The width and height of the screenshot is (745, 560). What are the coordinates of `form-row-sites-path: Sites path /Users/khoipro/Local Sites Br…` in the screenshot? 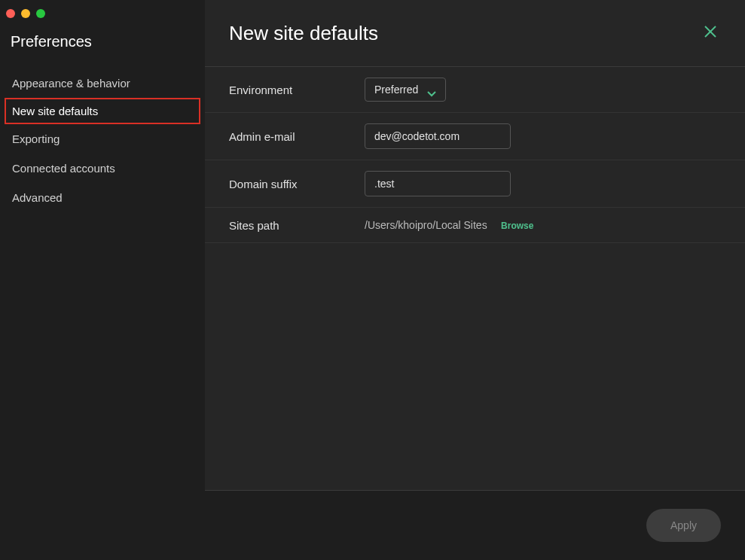 It's located at (475, 226).